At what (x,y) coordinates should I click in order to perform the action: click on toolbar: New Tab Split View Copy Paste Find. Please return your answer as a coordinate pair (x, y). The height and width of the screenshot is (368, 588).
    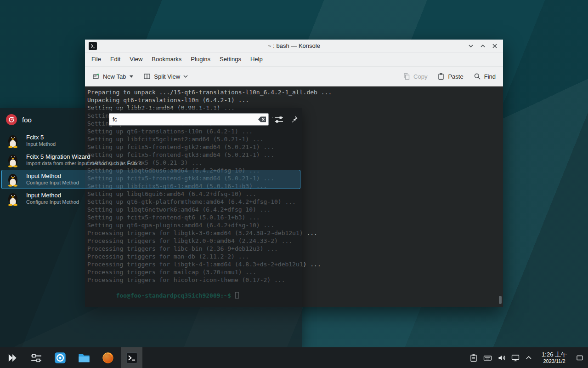
    Looking at the image, I should click on (294, 76).